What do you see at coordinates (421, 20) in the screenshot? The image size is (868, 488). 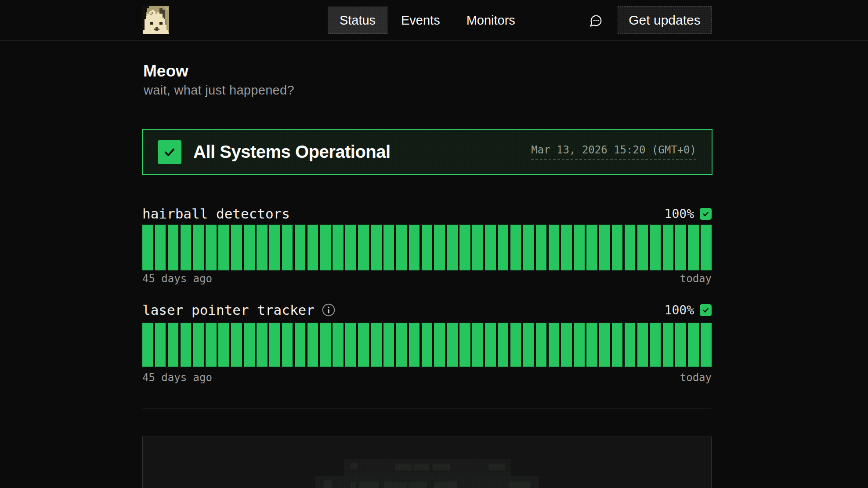 I see `tab-events: Events` at bounding box center [421, 20].